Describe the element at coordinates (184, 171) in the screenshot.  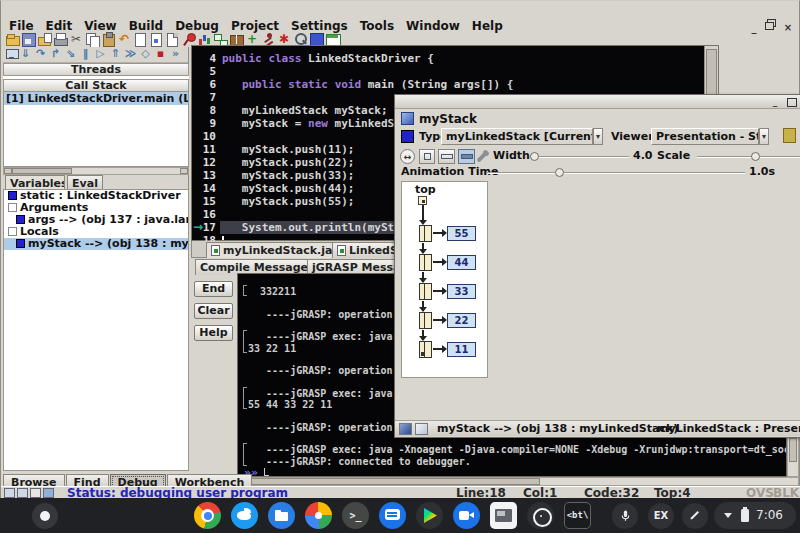
I see `scroll-right-button` at that location.